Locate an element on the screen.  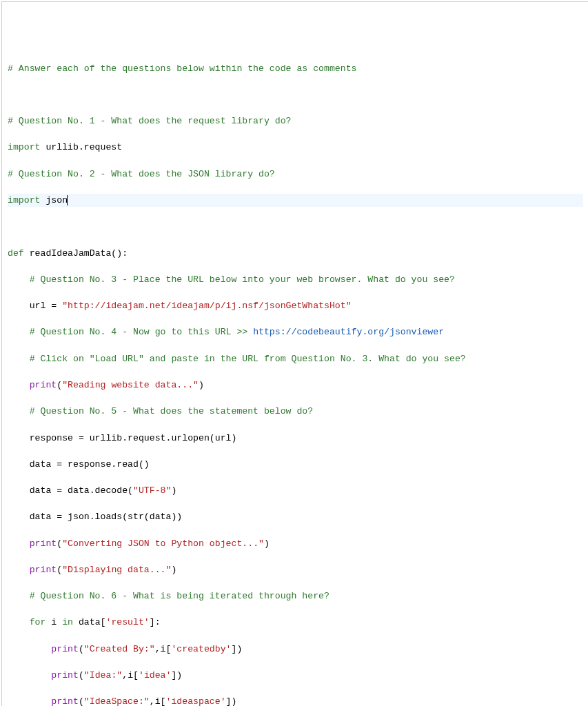
code-text: data = json.loads(str(data)) is located at coordinates (95, 517).